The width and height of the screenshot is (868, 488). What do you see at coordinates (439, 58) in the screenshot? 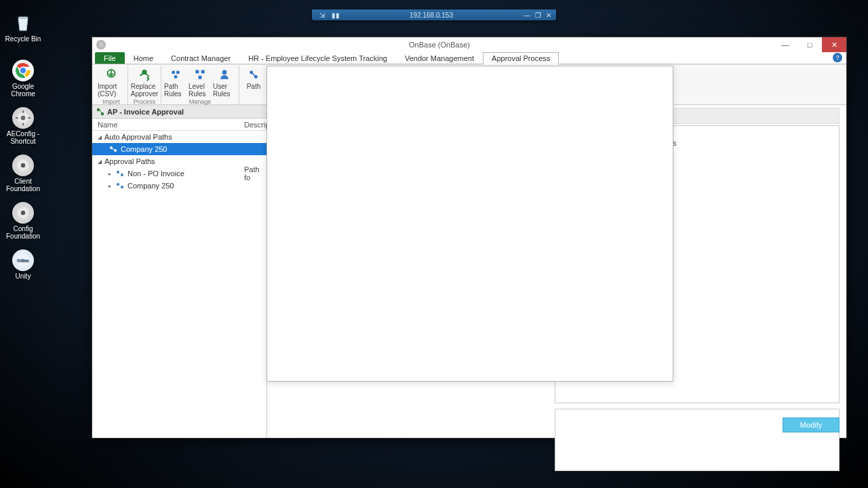
I see `tab-vendor-management: Vendor Management` at bounding box center [439, 58].